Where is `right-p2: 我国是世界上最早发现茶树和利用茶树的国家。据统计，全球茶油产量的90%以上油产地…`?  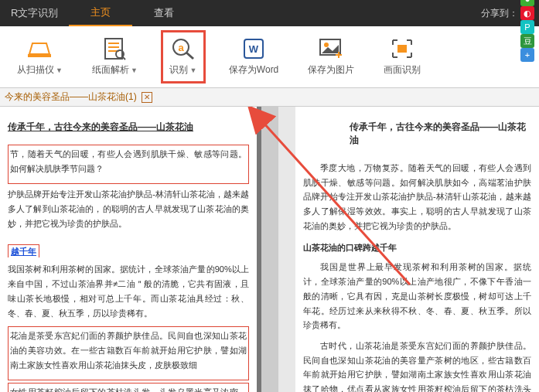
right-p2: 我国是世界上最早发现茶树和利用茶树的国家。据统计，全球茶油产量的90%以上油产地… is located at coordinates (418, 295).